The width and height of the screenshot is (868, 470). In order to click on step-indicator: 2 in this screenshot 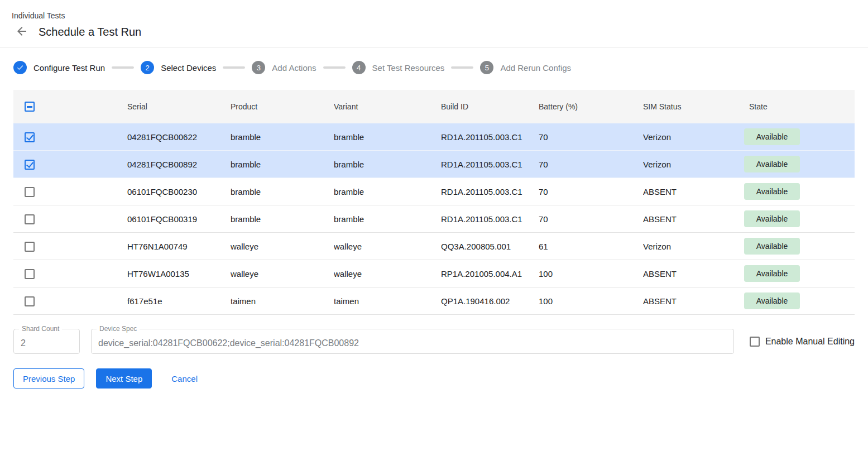, I will do `click(147, 68)`.